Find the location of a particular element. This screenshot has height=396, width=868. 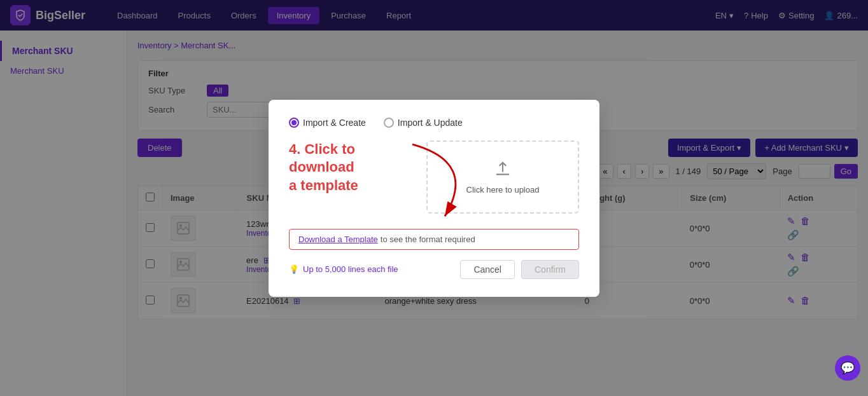

confirm-button: Confirm is located at coordinates (550, 270).